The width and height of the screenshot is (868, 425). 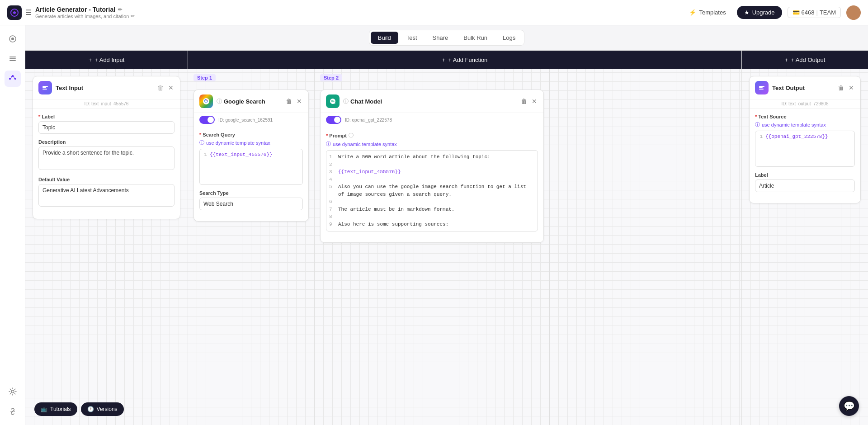 What do you see at coordinates (851, 88) in the screenshot?
I see `output-close-btn: ✕` at bounding box center [851, 88].